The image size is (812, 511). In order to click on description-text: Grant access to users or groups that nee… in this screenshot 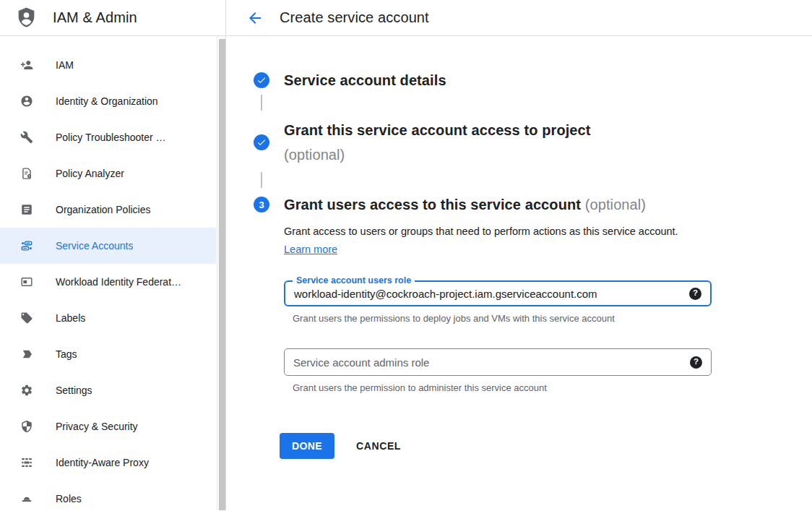, I will do `click(481, 231)`.